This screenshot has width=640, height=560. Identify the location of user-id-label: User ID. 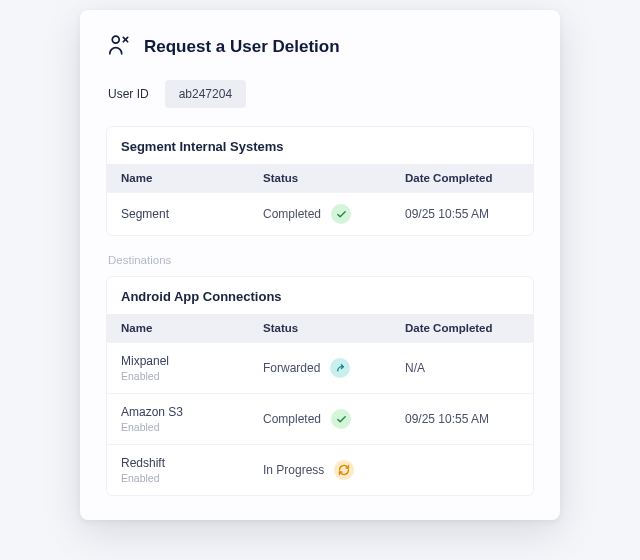
(128, 94).